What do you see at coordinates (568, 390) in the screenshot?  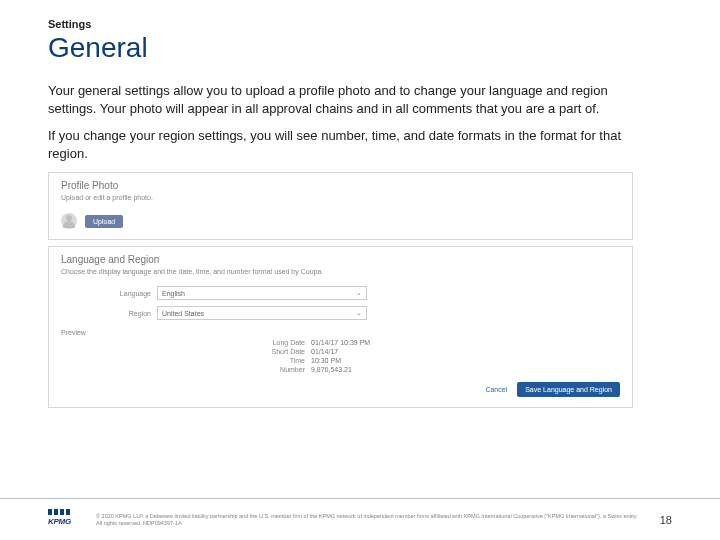 I see `save-language-region-button: Save Language and Region` at bounding box center [568, 390].